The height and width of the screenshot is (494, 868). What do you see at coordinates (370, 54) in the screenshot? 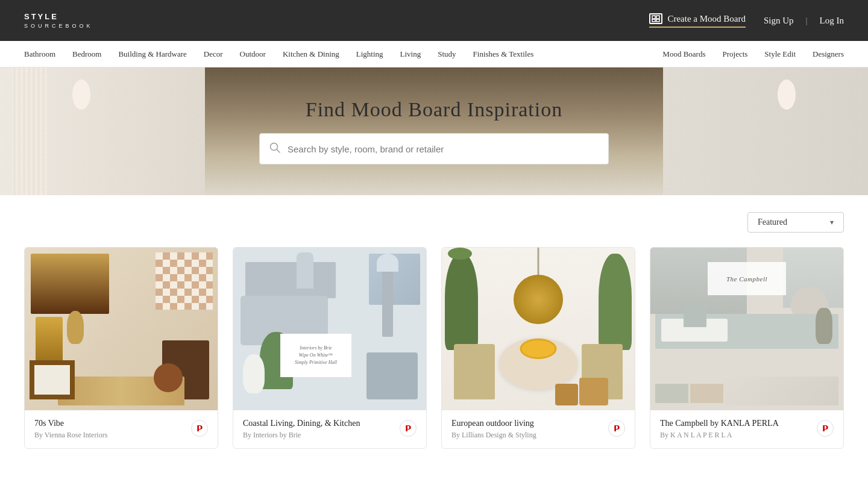
I see `nav-item-lighting: Lighting` at bounding box center [370, 54].